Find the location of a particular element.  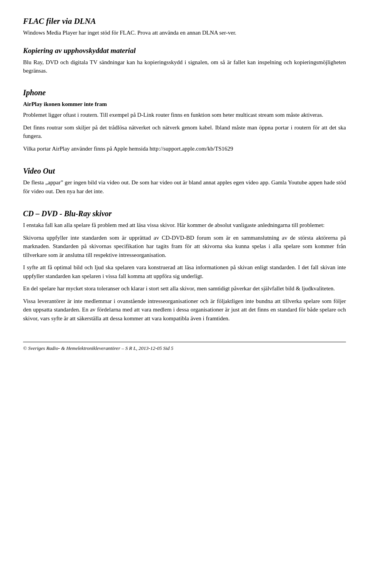

cd-dvd-para3: I syfte att få optimal bild och ljud ska… is located at coordinates (184, 272).